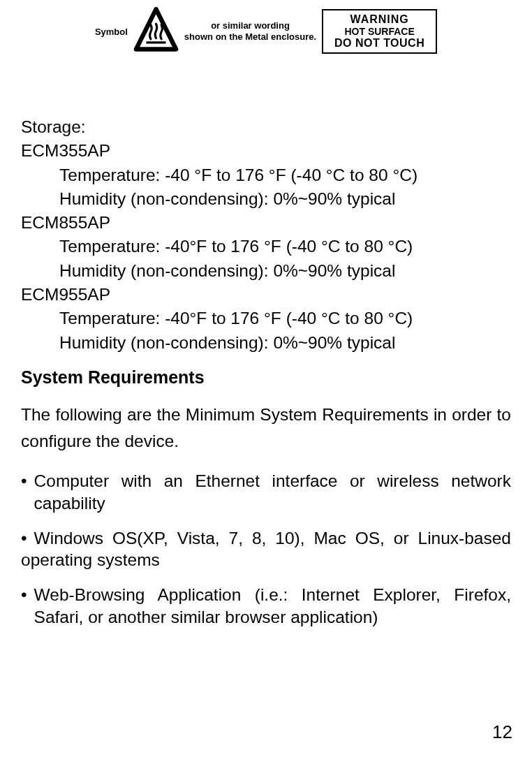  Describe the element at coordinates (503, 732) in the screenshot. I see `page-number: 12` at that location.